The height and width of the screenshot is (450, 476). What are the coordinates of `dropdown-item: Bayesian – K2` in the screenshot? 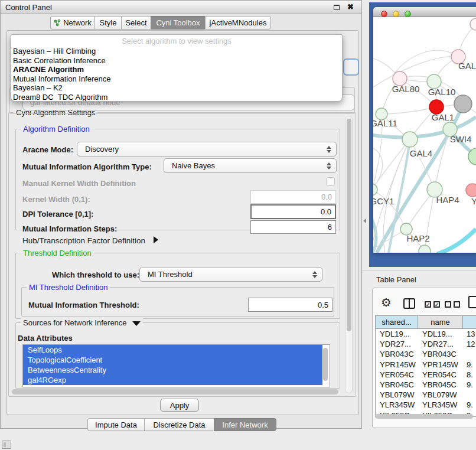 It's located at (177, 88).